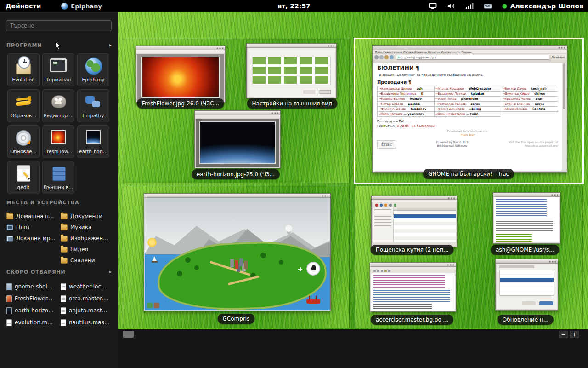 The width and height of the screenshot is (588, 368). I want to click on evolution-mail-window, so click(414, 221).